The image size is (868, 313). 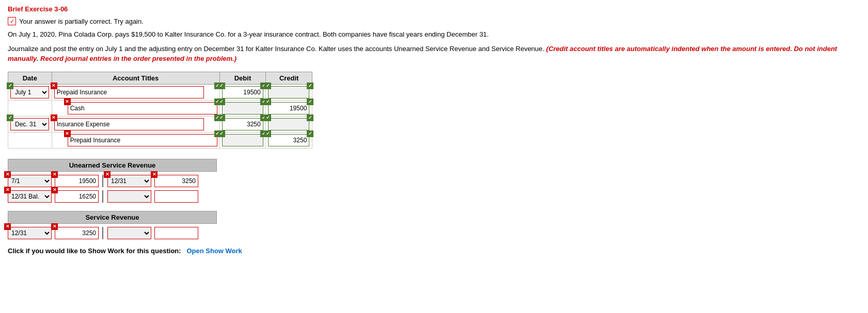 What do you see at coordinates (310, 102) in the screenshot?
I see `check-badge-credit2-row2: ✓` at bounding box center [310, 102].